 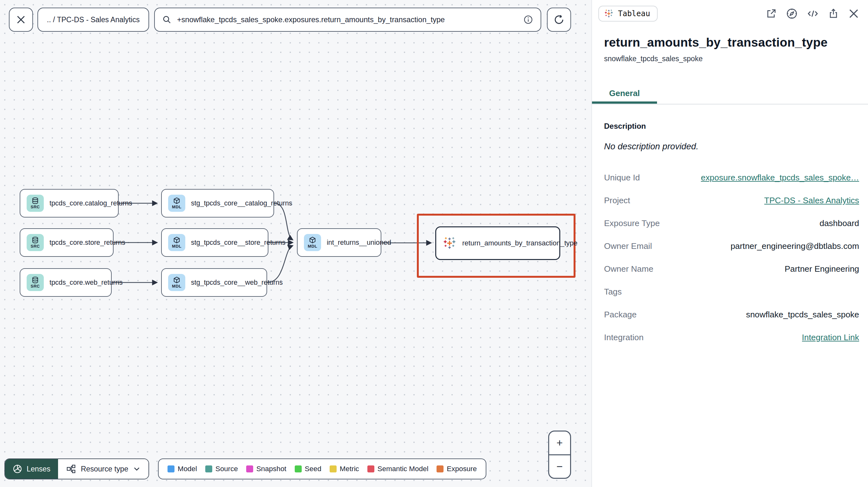 I want to click on zoom-out-button: −, so click(x=560, y=467).